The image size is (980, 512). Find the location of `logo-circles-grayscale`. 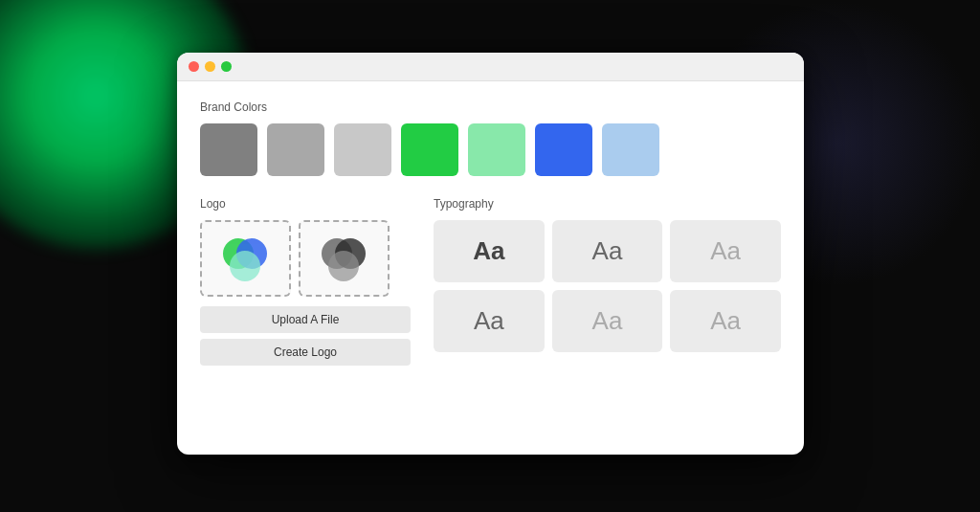

logo-circles-grayscale is located at coordinates (345, 258).